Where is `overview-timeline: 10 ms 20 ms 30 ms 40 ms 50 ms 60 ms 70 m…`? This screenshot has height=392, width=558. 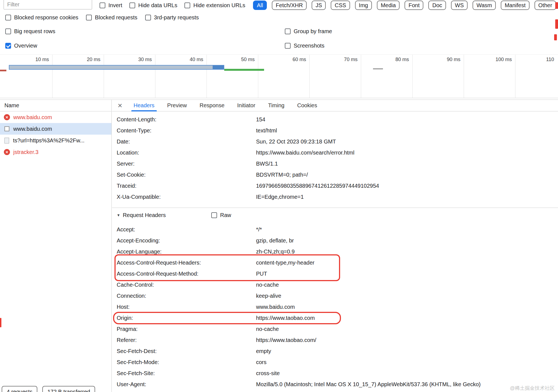
overview-timeline: 10 ms 20 ms 30 ms 40 ms 50 ms 60 ms 70 m… is located at coordinates (279, 76).